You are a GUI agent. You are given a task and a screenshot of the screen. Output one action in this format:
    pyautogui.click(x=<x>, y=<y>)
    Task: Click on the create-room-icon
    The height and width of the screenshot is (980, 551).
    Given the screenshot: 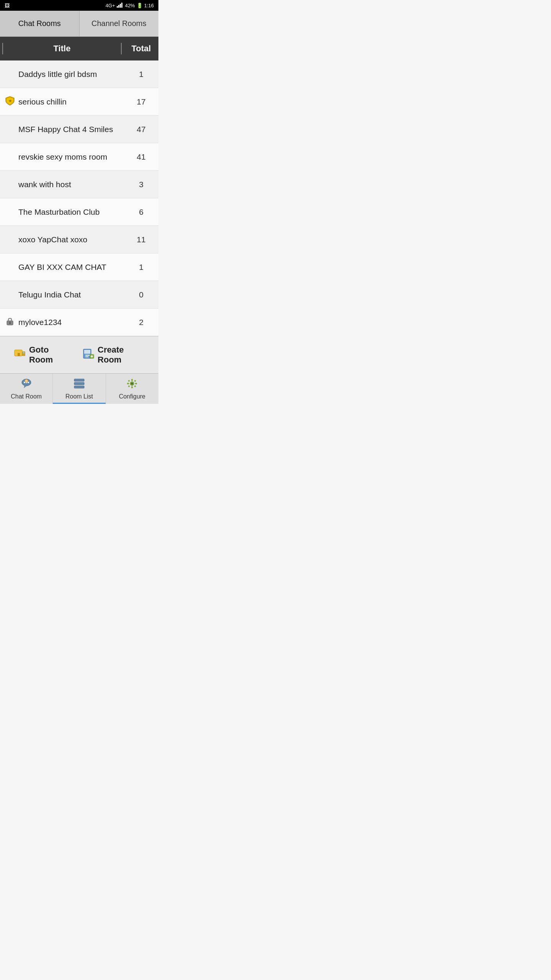 What is the action you would take?
    pyautogui.click(x=88, y=355)
    